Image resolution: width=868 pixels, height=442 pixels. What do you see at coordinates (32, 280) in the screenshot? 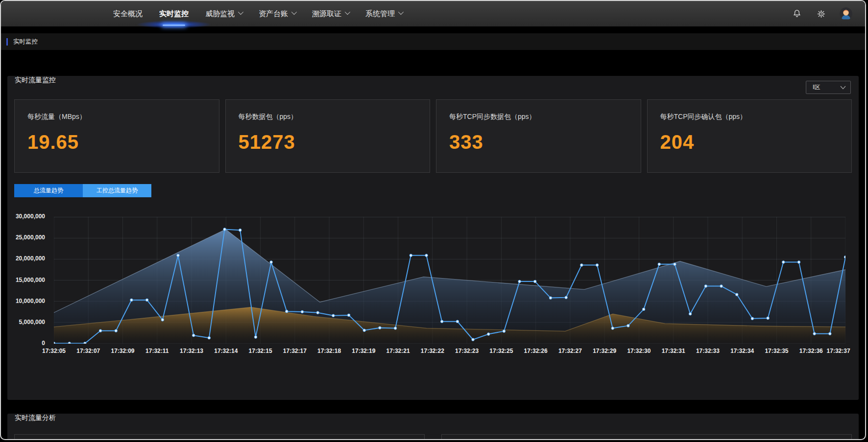
I see `chart-y-axis: 05,000,00010,000,00015,000,00020,000,000…` at bounding box center [32, 280].